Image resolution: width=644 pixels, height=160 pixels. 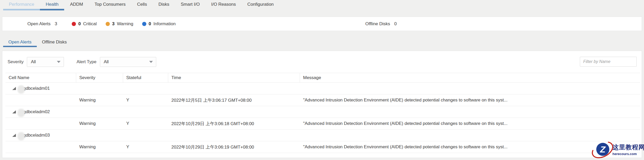 I want to click on alerts-subtab-bar: Open Alerts Offline Disks, so click(x=323, y=43).